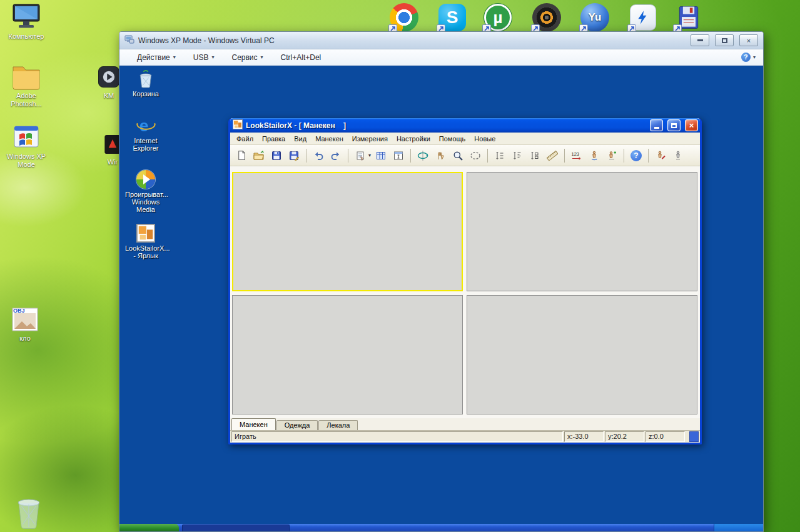  I want to click on menu-file: Файл, so click(245, 139).